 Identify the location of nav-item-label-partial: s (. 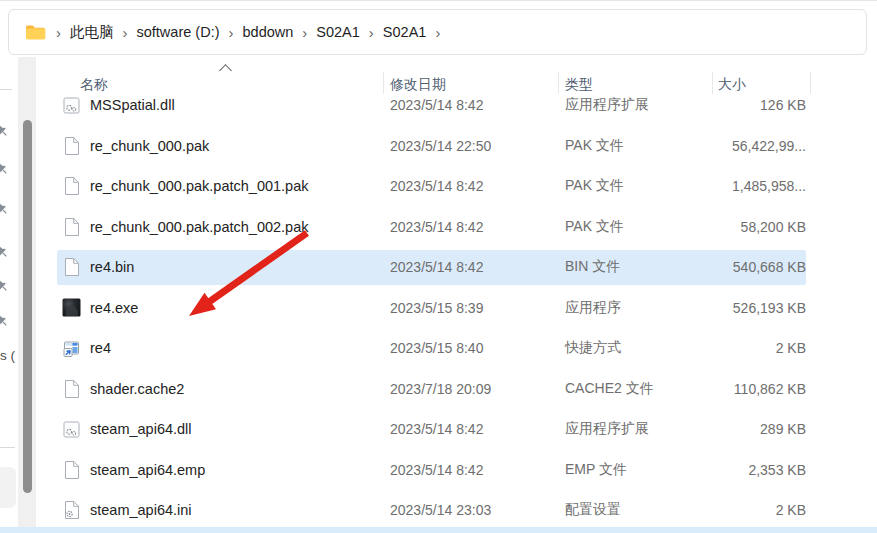
(8, 356).